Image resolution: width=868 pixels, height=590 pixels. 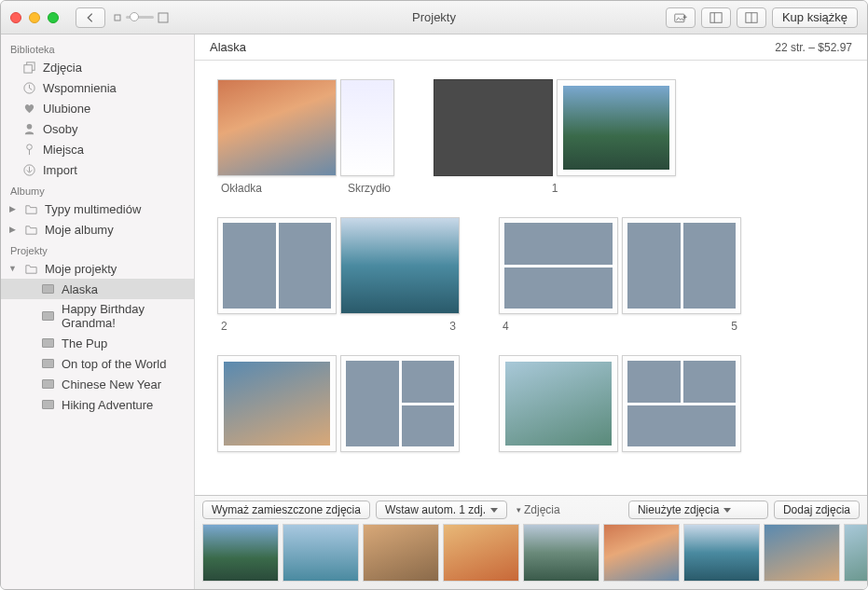 I want to click on sidebar-section-projects: Projekty, so click(x=97, y=249).